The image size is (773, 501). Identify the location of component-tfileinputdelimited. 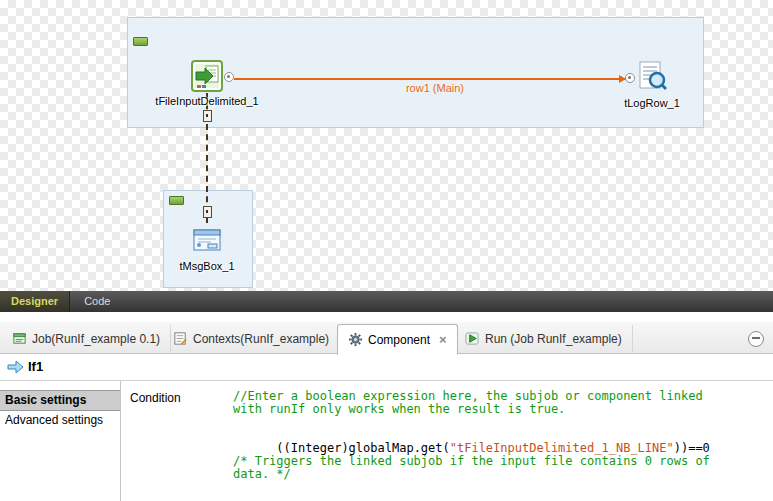
(207, 76).